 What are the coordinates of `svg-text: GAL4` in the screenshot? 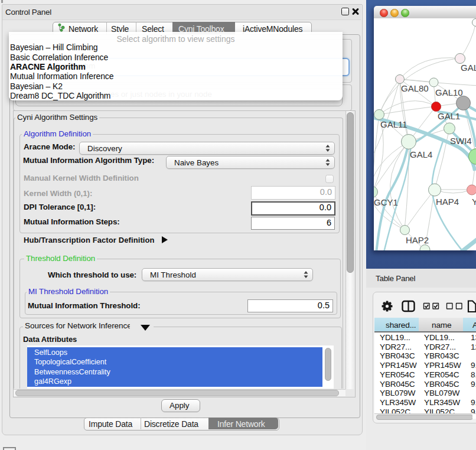 It's located at (421, 155).